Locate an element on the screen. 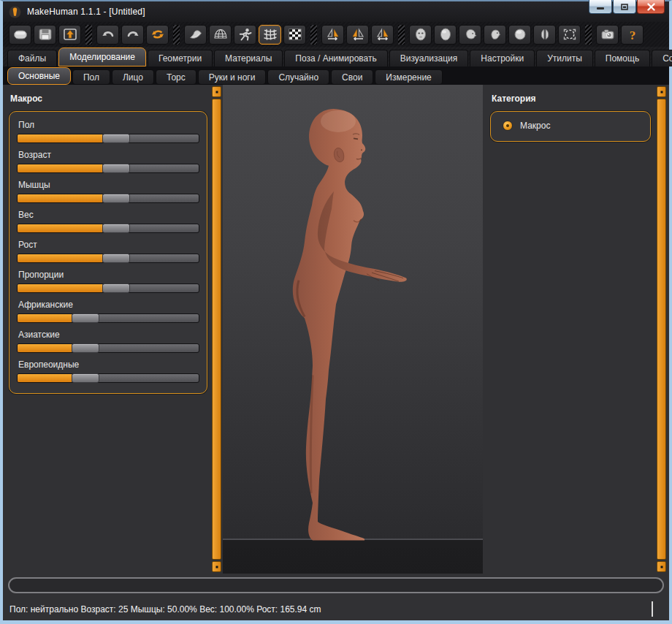 This screenshot has height=624, width=672. head-profile-button is located at coordinates (495, 35).